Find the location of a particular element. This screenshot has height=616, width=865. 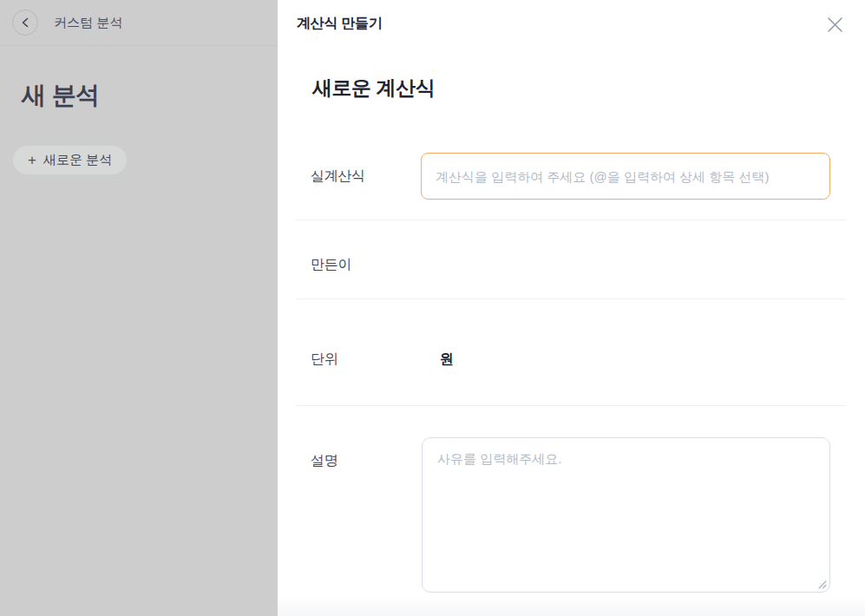

sidebar-header: 커스텀 분석 is located at coordinates (139, 23).